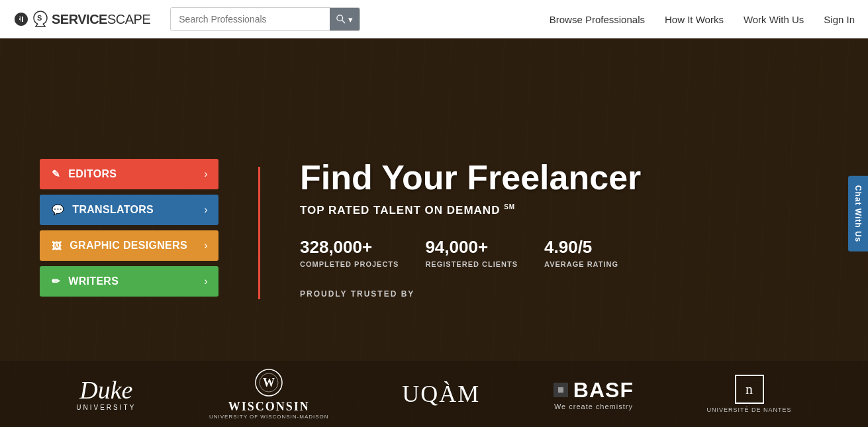 This screenshot has width=868, height=427. Describe the element at coordinates (82, 19) in the screenshot. I see `site-logo: S S SERVICESCAPE` at that location.